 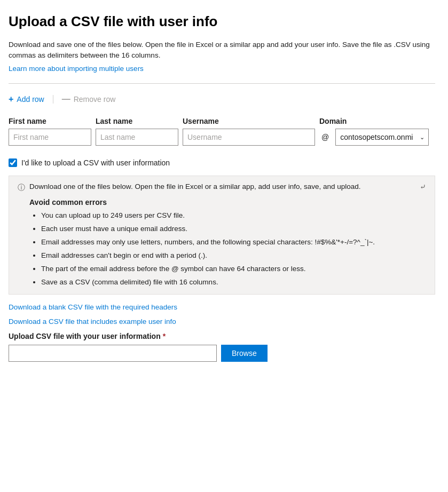 I want to click on domain-select: contosopetscom.onmic..., so click(x=382, y=137).